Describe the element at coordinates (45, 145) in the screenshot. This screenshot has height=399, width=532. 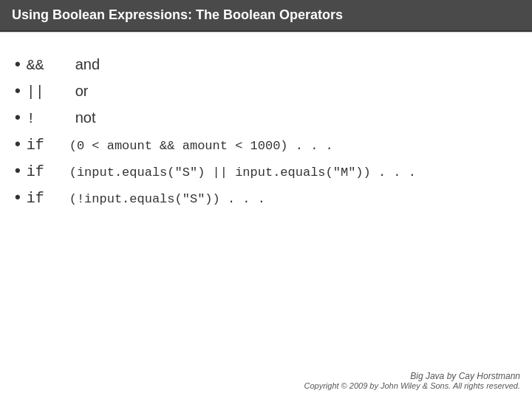
I see `code-keyword-1: if` at that location.